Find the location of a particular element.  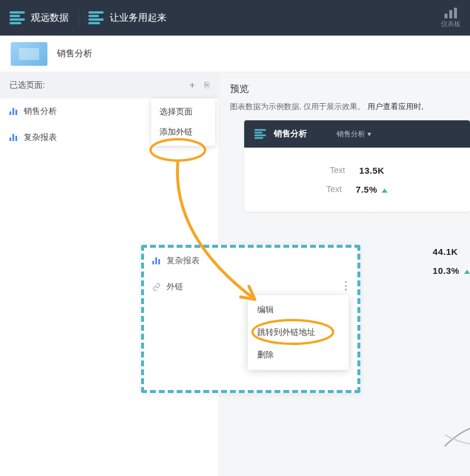

page-title: 销售分析 is located at coordinates (75, 53).